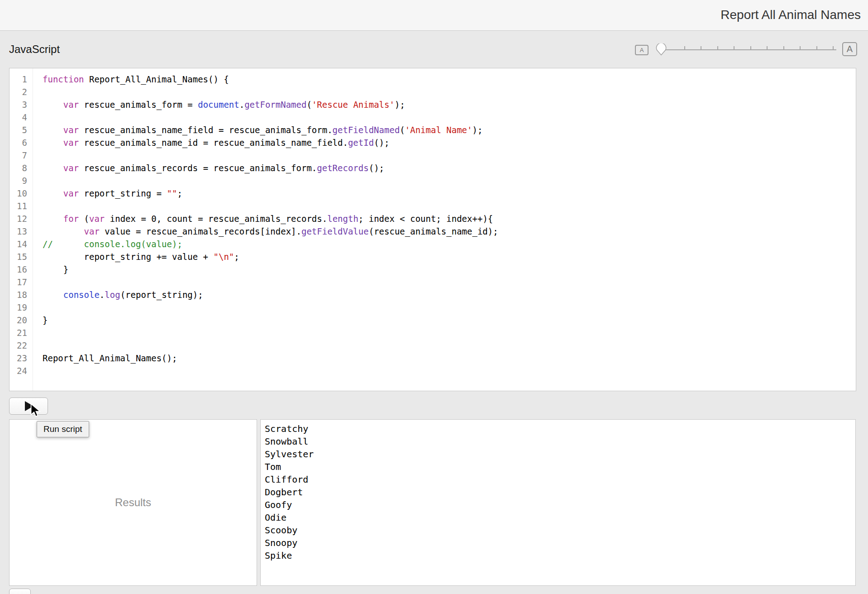 This screenshot has height=594, width=868. I want to click on code-token: "\n", so click(224, 257).